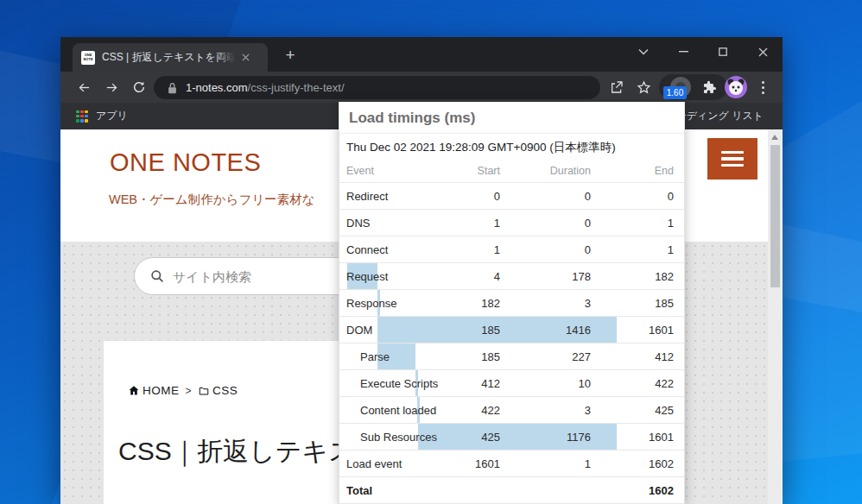 The image size is (862, 504). What do you see at coordinates (511, 197) in the screenshot?
I see `timing-row: Redirect 0 0 0` at bounding box center [511, 197].